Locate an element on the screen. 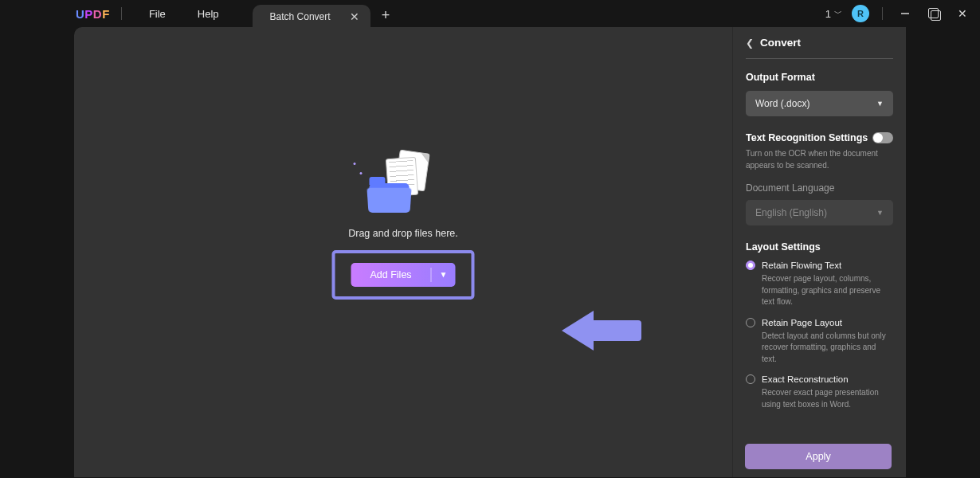 Image resolution: width=980 pixels, height=478 pixels. ocr-help-text: Turn on the OCR when the document appear… is located at coordinates (819, 159).